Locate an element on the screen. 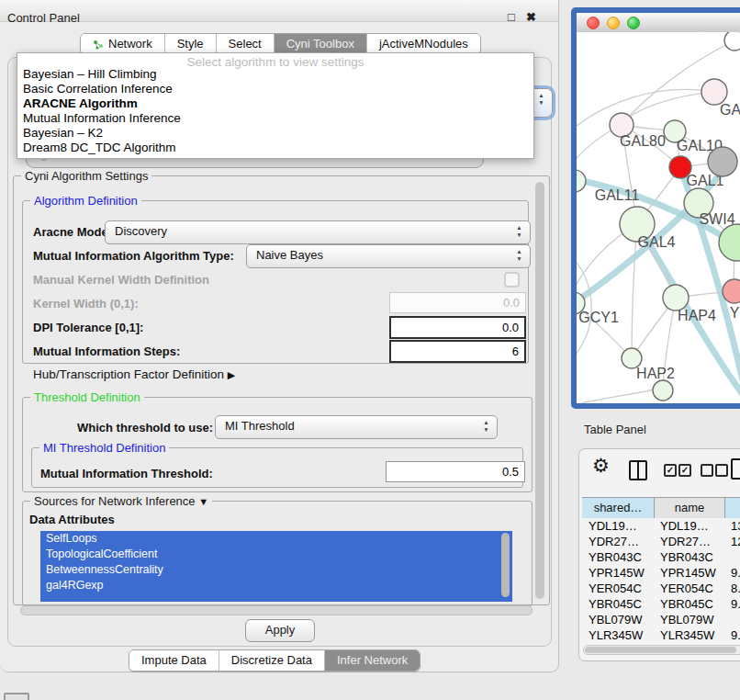 The height and width of the screenshot is (700, 740). mi-threshold-label: Mutual Information Threshold: is located at coordinates (127, 474).